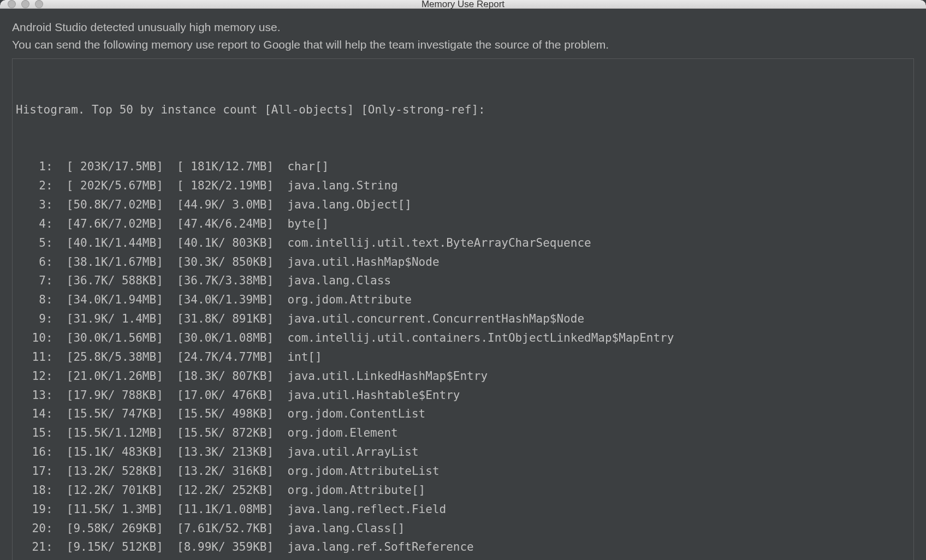 The image size is (926, 560). Describe the element at coordinates (218, 224) in the screenshot. I see `row-strong-ref: [47.4K/6.24MB]` at that location.